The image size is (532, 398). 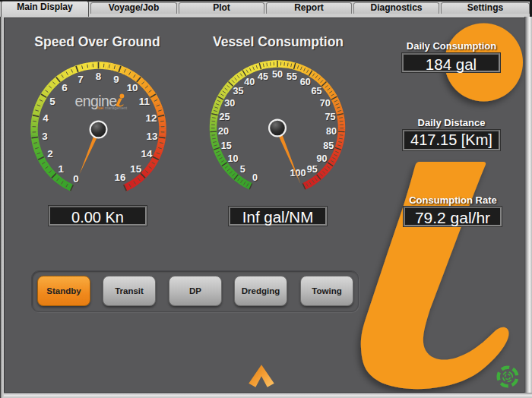 What do you see at coordinates (249, 82) in the screenshot?
I see `svg-text: 40` at bounding box center [249, 82].